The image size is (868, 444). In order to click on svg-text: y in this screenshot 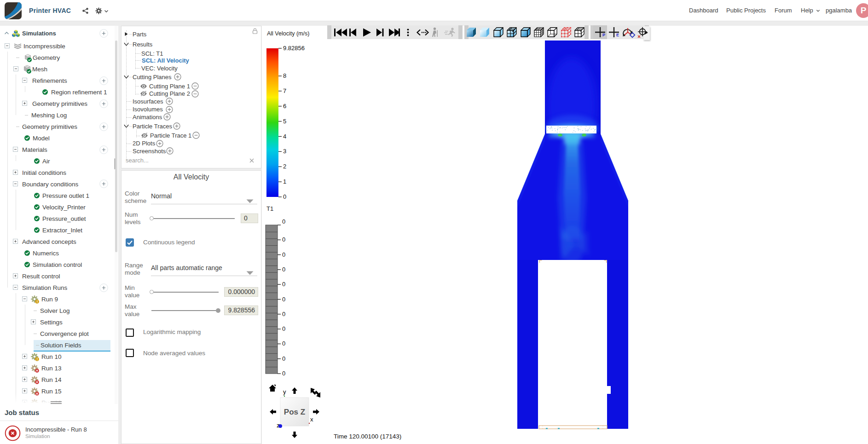, I will do `click(284, 392)`.